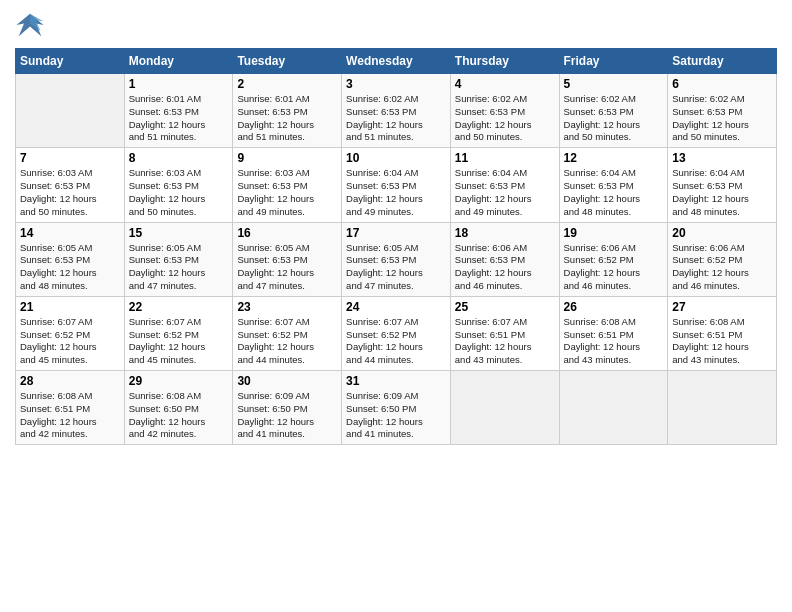 The image size is (792, 612). Describe the element at coordinates (505, 84) in the screenshot. I see `day-number: 4` at that location.